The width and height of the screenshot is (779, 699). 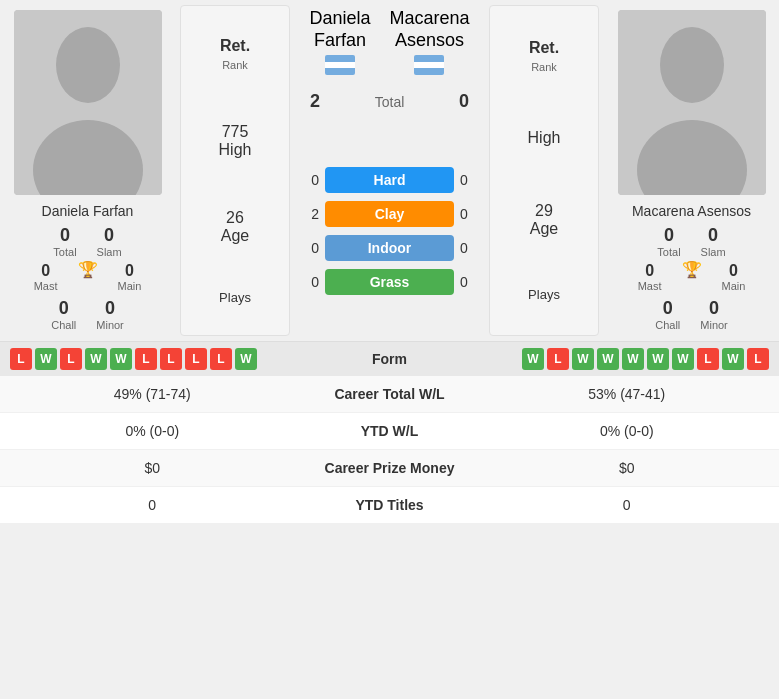 I want to click on right-rank-stat: Ret. Rank, so click(x=544, y=57).